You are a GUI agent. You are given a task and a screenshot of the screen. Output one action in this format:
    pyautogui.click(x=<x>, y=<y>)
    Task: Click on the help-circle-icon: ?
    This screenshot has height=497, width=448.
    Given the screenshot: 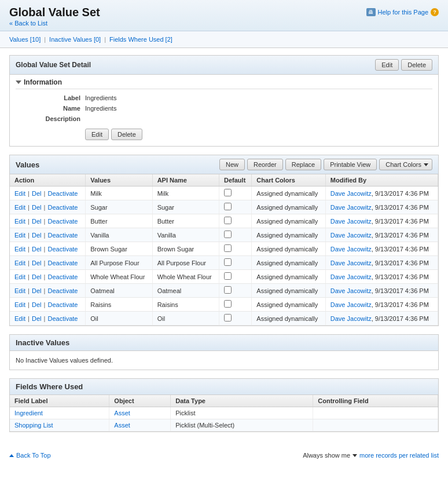 What is the action you would take?
    pyautogui.click(x=435, y=12)
    